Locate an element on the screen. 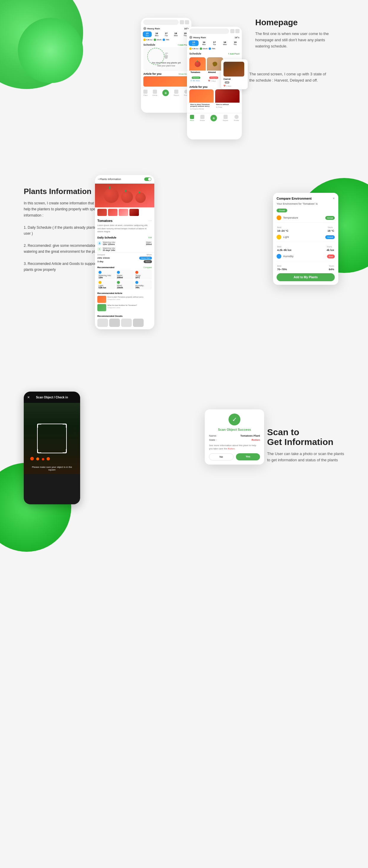  report-nav-icon is located at coordinates (176, 92).